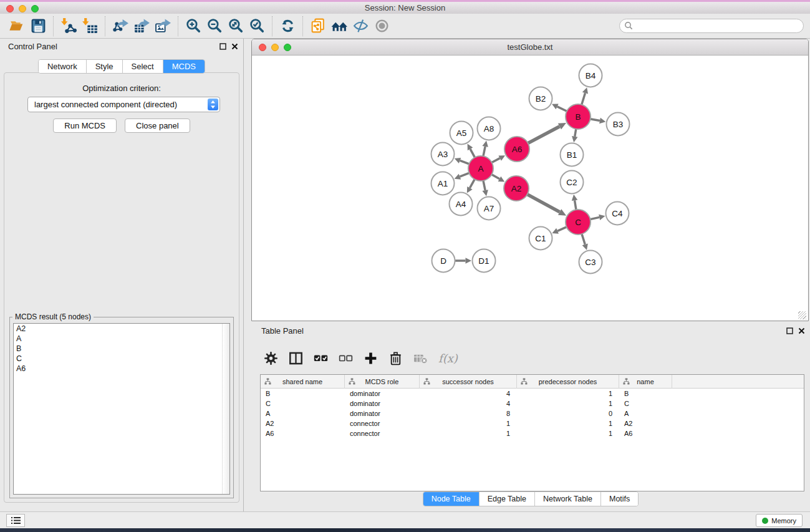 The height and width of the screenshot is (532, 810). Describe the element at coordinates (257, 26) in the screenshot. I see `zoom-selected-icon` at that location.